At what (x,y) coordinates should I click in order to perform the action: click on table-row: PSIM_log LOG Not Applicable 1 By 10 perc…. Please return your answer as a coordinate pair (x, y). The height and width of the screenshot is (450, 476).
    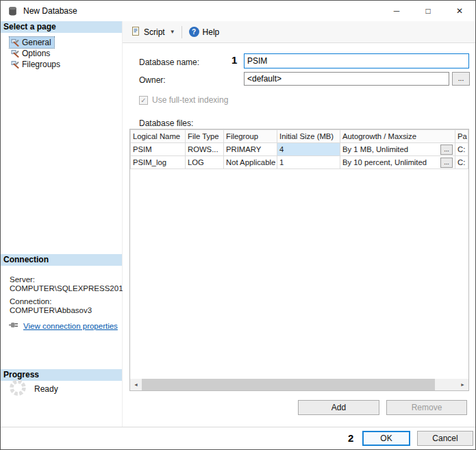
    Looking at the image, I should click on (300, 163).